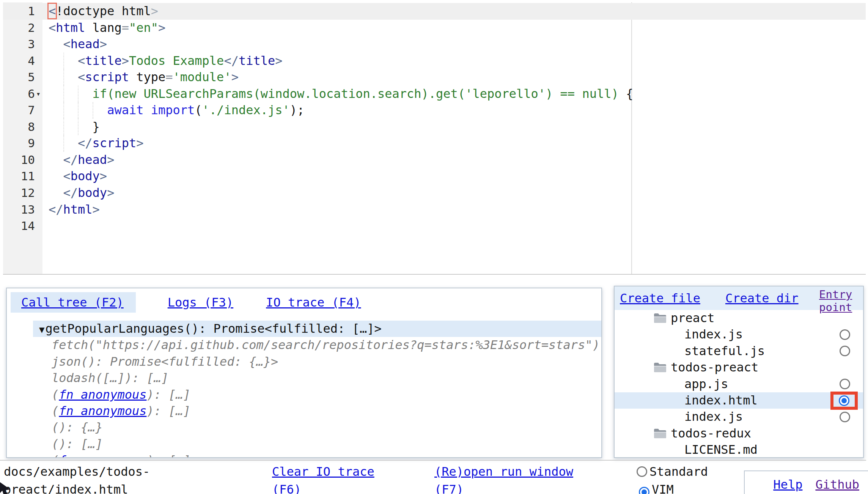 This screenshot has height=494, width=868. What do you see at coordinates (434, 160) in the screenshot?
I see `code-line: 10▾ </head>` at bounding box center [434, 160].